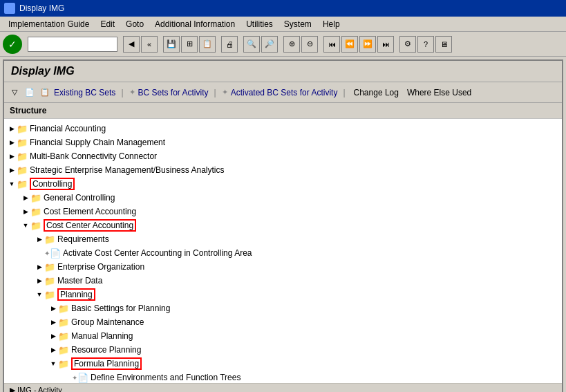  Describe the element at coordinates (12, 44) in the screenshot. I see `confirm-button: ✓` at that location.